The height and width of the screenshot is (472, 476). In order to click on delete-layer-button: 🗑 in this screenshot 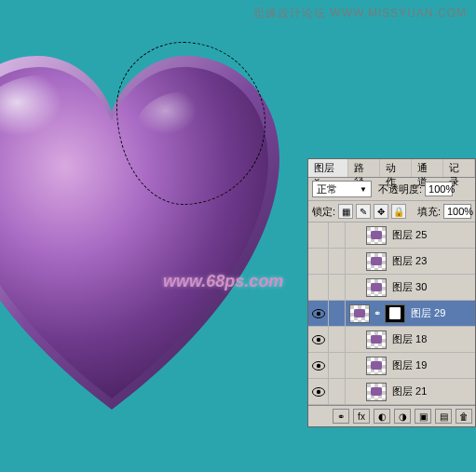, I will do `click(464, 416)`.